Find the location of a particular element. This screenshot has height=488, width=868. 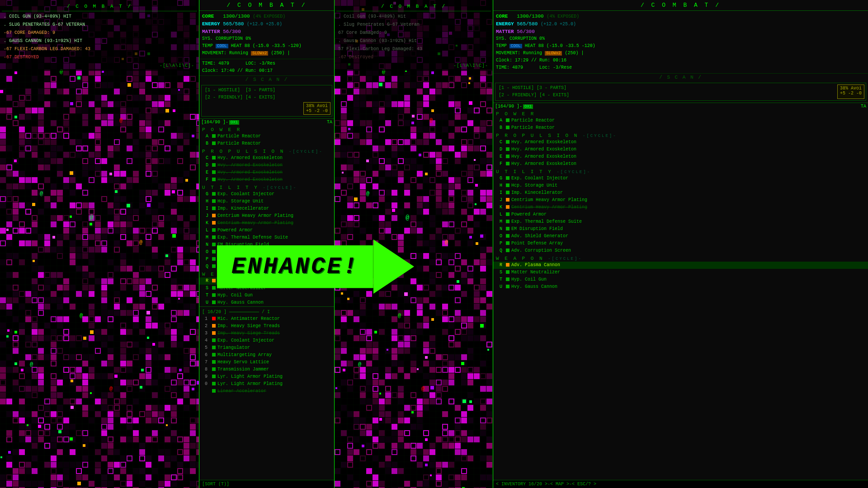

right-bottom-bar: < INVENTORY 16/20 >-< MAP >-< ESC/? > is located at coordinates (681, 484).